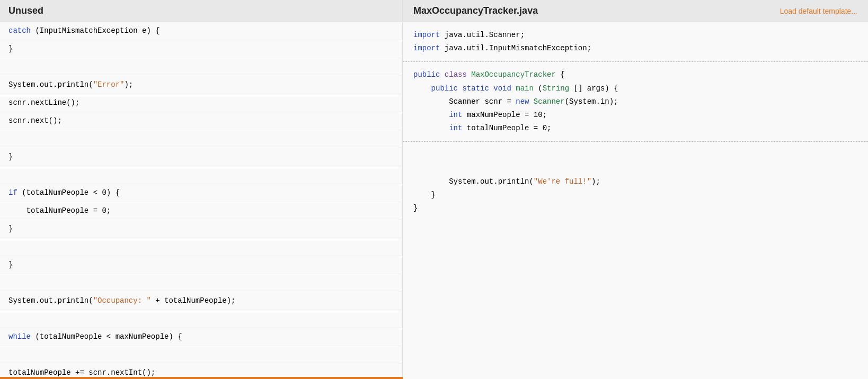 This screenshot has width=868, height=379. Describe the element at coordinates (635, 35) in the screenshot. I see `right-code-line: import java.util.Scanner;` at that location.